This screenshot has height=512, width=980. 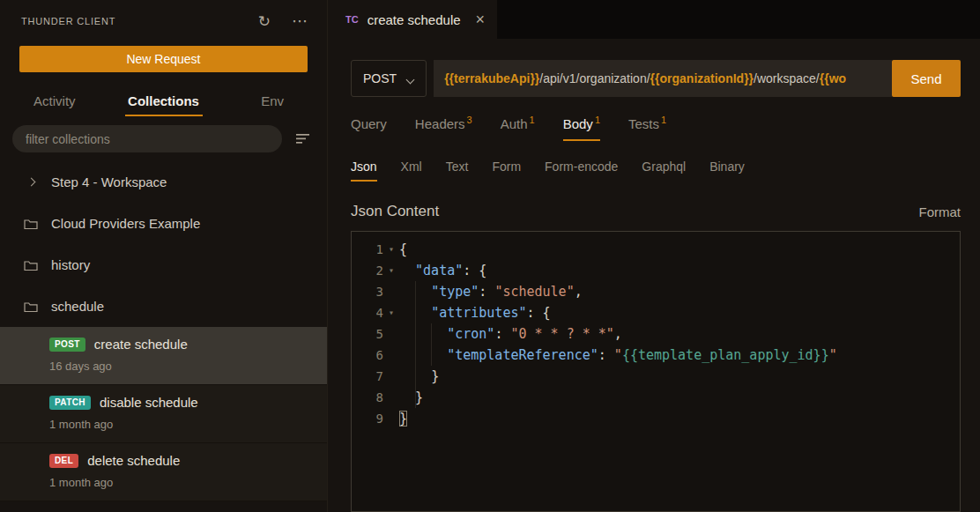 I want to click on request-tab-label: Query, so click(x=368, y=123).